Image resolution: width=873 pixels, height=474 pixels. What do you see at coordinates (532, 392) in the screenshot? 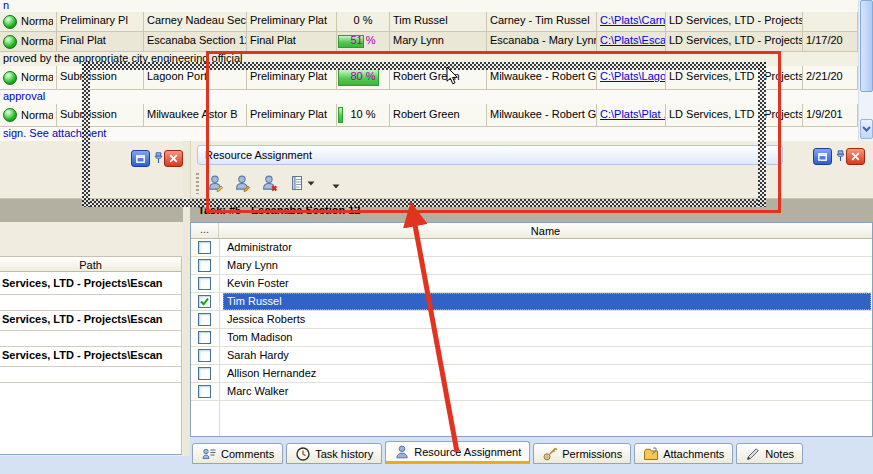
I see `resource-row: Marc Walker` at bounding box center [532, 392].